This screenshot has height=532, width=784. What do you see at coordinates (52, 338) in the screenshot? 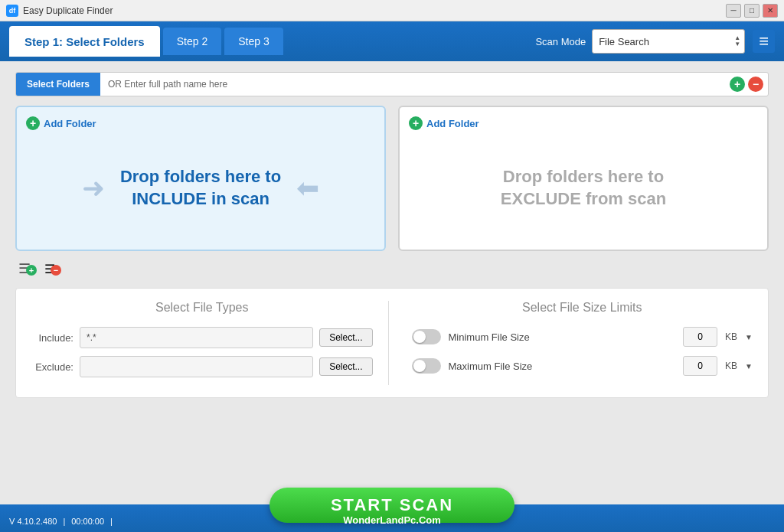
I see `include-type-label: Include:` at bounding box center [52, 338].